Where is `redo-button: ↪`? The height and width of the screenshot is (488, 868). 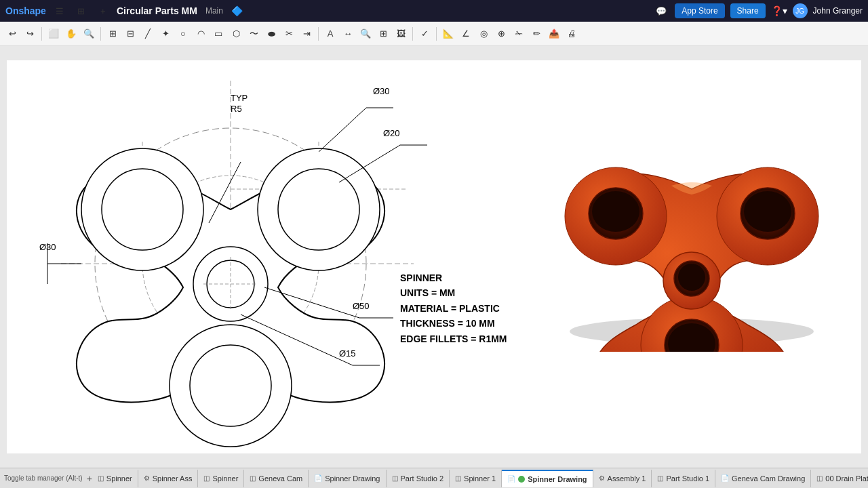 redo-button: ↪ is located at coordinates (30, 34).